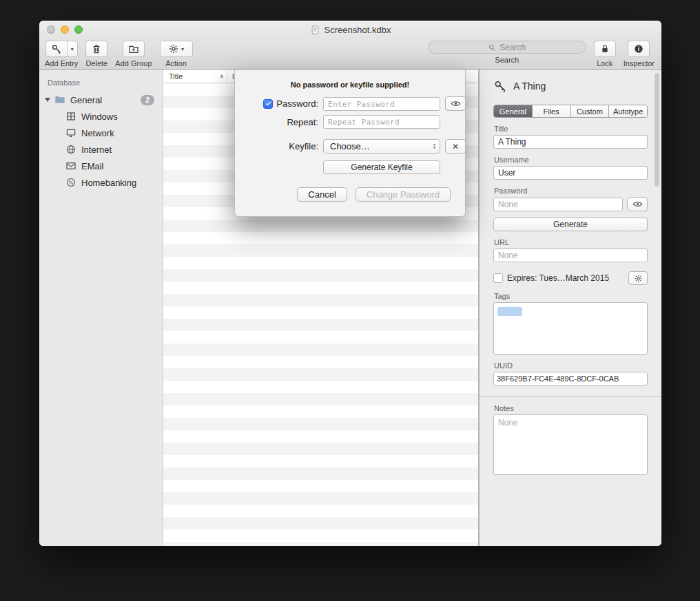  Describe the element at coordinates (56, 49) in the screenshot. I see `key-plus-icon` at that location.